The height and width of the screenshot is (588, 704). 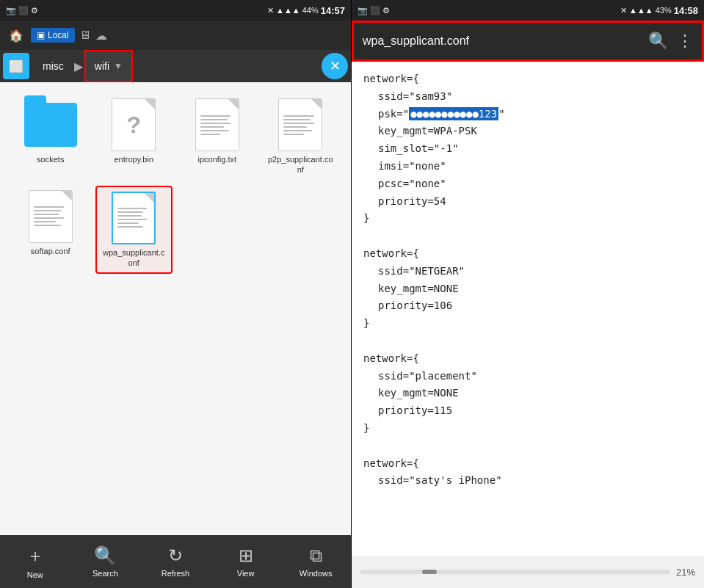 I want to click on right-clock: 14:58, so click(x=686, y=10).